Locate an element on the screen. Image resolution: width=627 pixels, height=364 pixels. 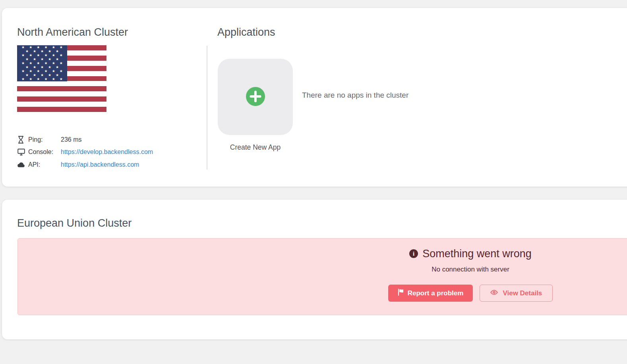
console-label: Console: is located at coordinates (45, 152).